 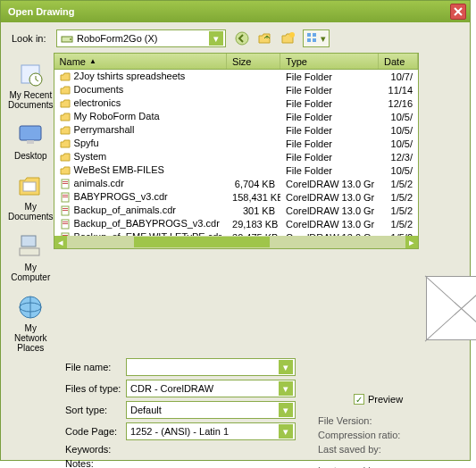 What do you see at coordinates (254, 61) in the screenshot?
I see `col-size: Size` at bounding box center [254, 61].